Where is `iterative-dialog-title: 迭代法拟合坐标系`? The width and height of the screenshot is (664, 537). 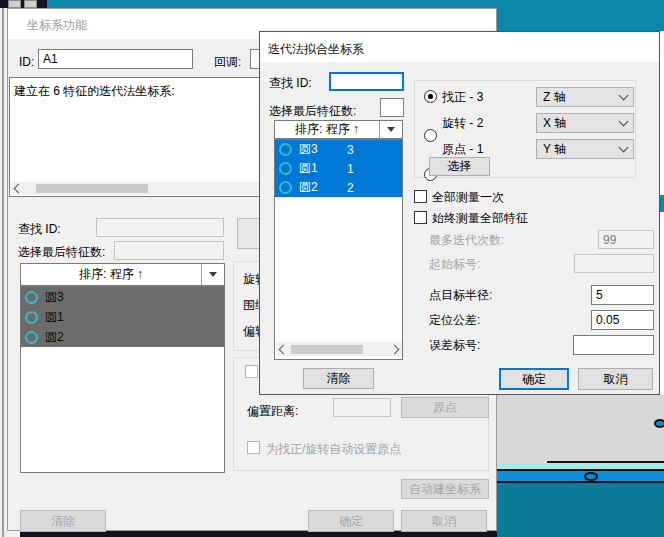 iterative-dialog-title: 迭代法拟合坐标系 is located at coordinates (316, 50).